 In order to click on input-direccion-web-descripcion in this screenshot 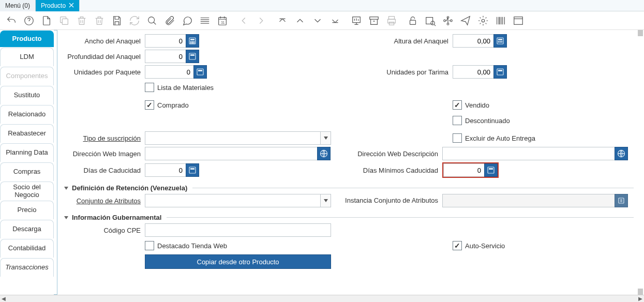, I will do `click(529, 154)`.